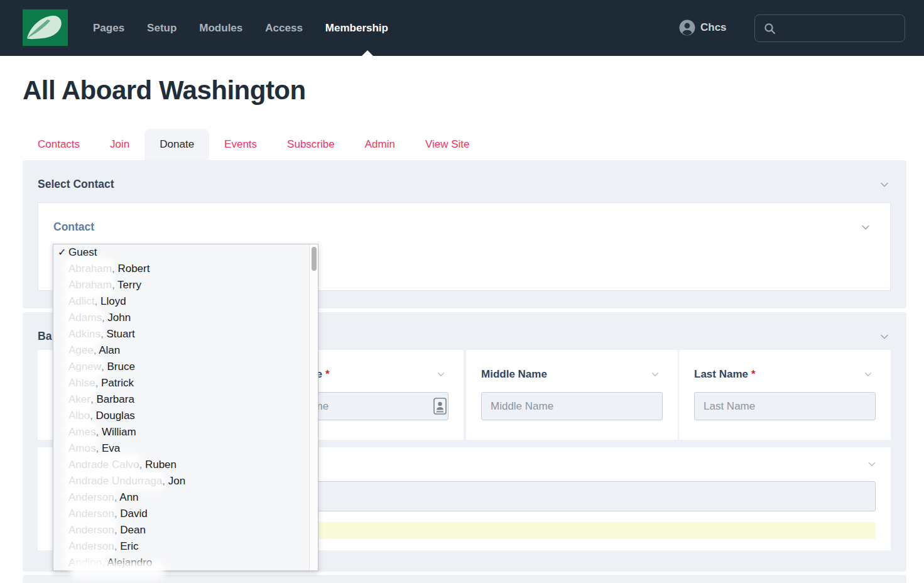 The height and width of the screenshot is (583, 924). Describe the element at coordinates (440, 406) in the screenshot. I see `contact-autofill-icon` at that location.